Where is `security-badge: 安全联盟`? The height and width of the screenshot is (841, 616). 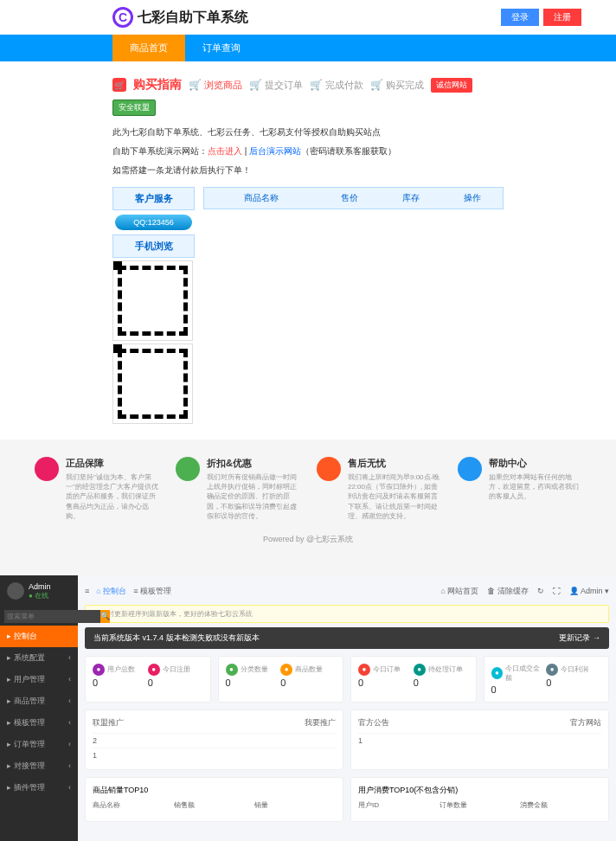 security-badge: 安全联盟 is located at coordinates (134, 107).